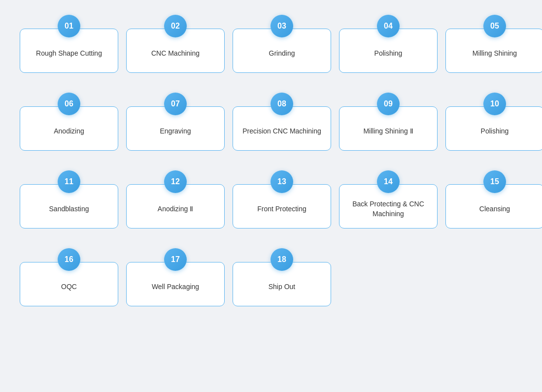 Image resolution: width=542 pixels, height=392 pixels. I want to click on card-wrapper-16: 16OQC, so click(69, 277).